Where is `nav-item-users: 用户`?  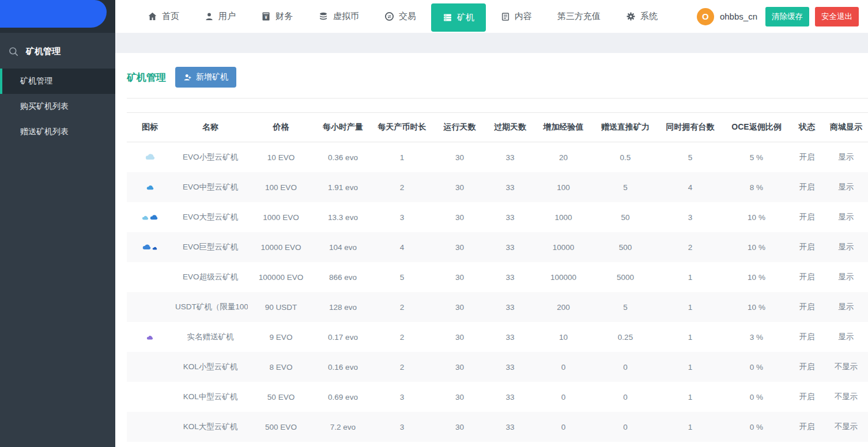
nav-item-users: 用户 is located at coordinates (220, 16).